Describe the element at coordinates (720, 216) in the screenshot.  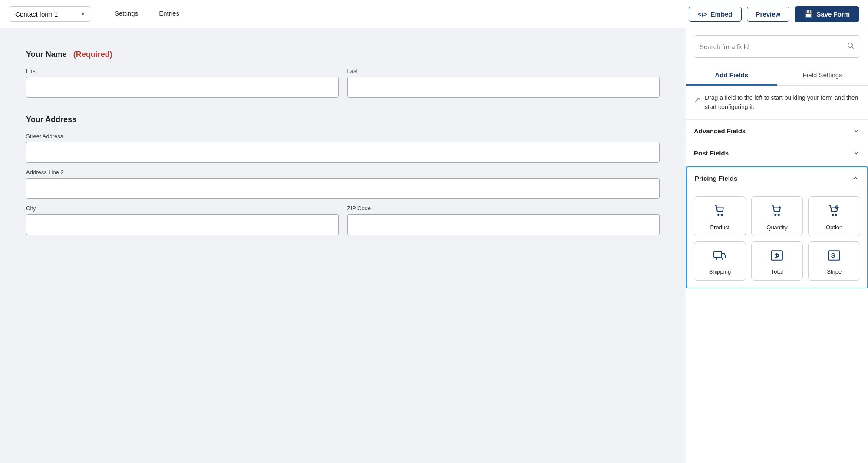
I see `pricing-field-product: Product` at that location.